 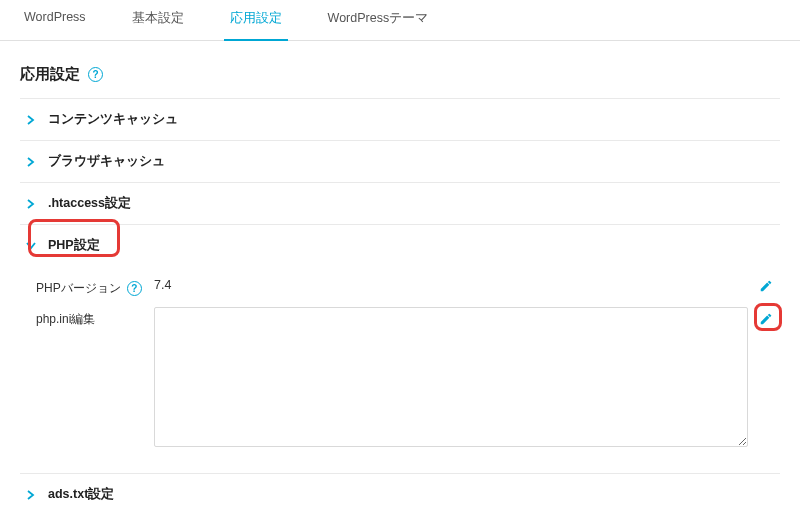 I want to click on tab-wordpress: WordPress, so click(x=55, y=20).